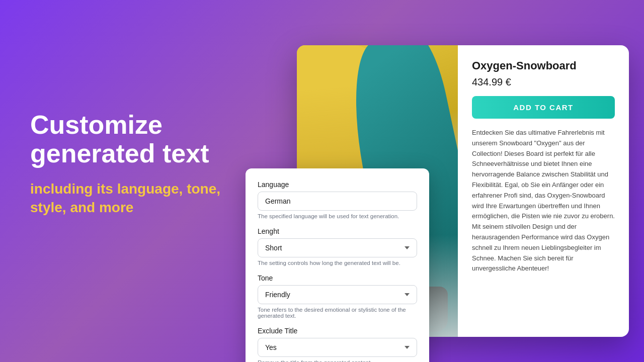 The image size is (644, 362). What do you see at coordinates (337, 248) in the screenshot?
I see `length-select: Short Medium Long` at bounding box center [337, 248].